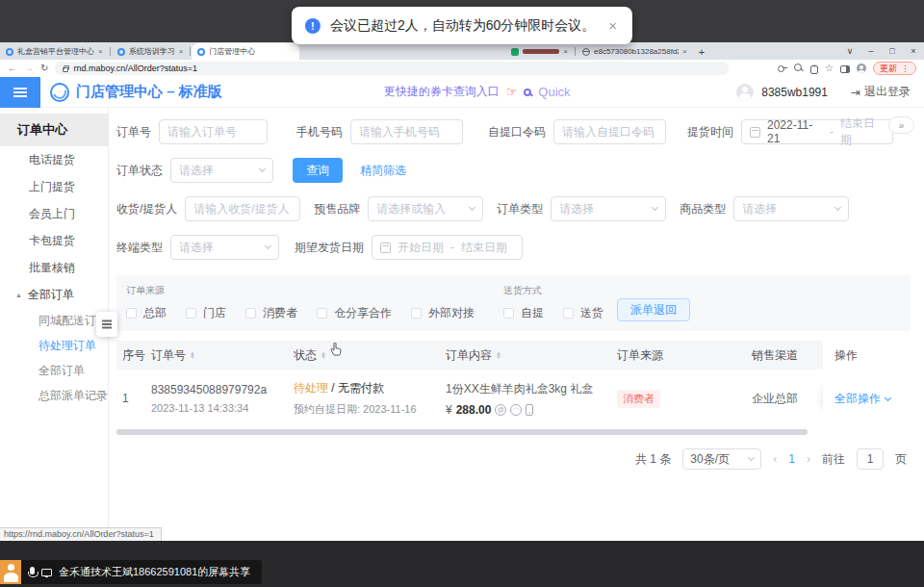 The width and height of the screenshot is (924, 587). Describe the element at coordinates (913, 51) in the screenshot. I see `close-window-icon: ×` at that location.